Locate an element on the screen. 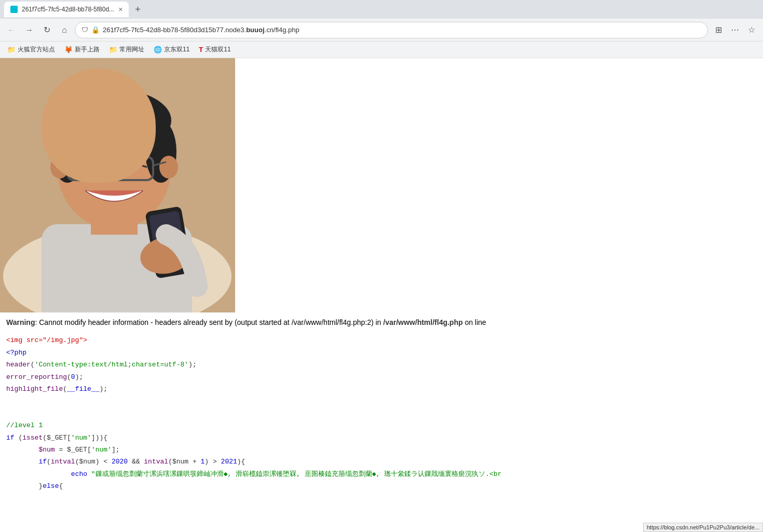  code-line-else: }else{ is located at coordinates (382, 486).